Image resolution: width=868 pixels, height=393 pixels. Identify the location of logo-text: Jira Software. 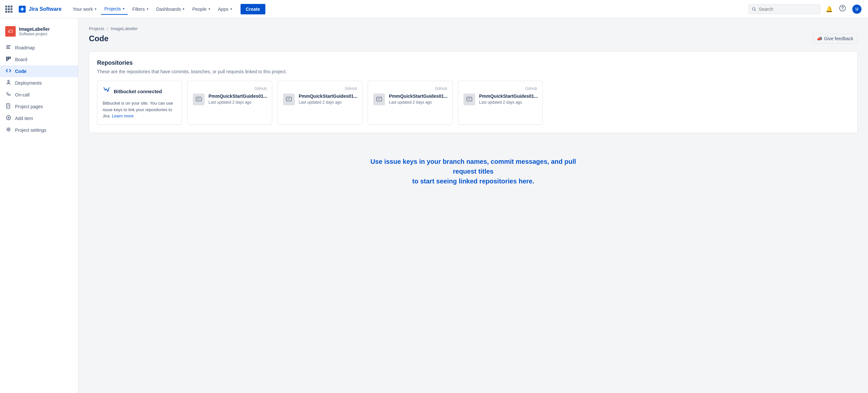
(45, 9).